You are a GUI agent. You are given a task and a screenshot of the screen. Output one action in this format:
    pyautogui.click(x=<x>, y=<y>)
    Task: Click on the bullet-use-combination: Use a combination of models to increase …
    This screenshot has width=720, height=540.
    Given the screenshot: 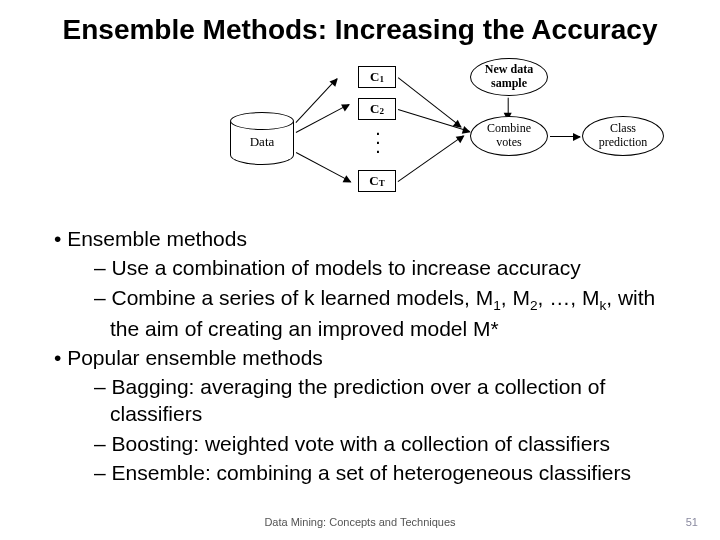 What is the action you would take?
    pyautogui.click(x=360, y=268)
    